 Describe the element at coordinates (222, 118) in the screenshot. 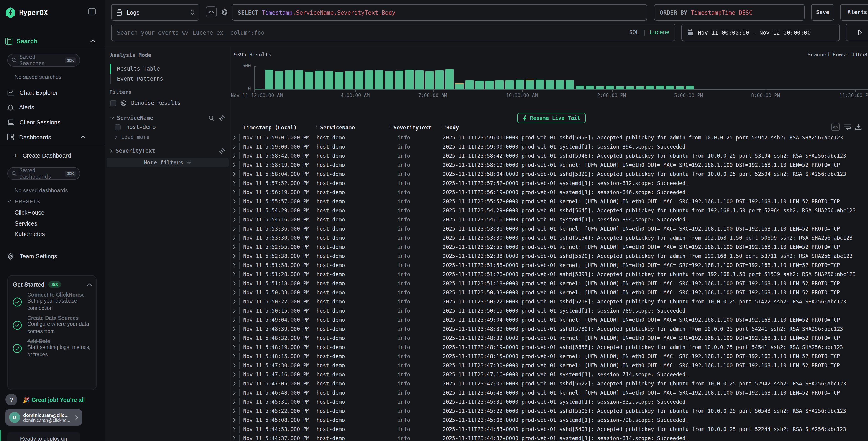

I see `pin-icon` at that location.